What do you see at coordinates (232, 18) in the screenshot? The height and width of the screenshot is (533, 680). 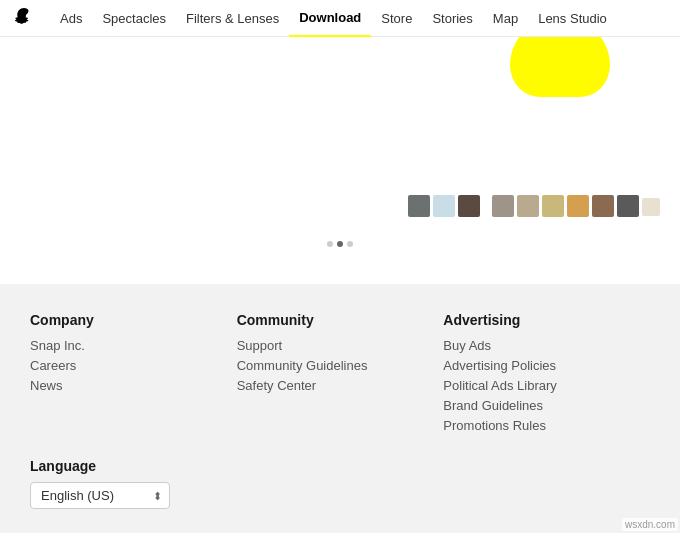 I see `nav-link-filters-lenses: Filters & Lenses` at bounding box center [232, 18].